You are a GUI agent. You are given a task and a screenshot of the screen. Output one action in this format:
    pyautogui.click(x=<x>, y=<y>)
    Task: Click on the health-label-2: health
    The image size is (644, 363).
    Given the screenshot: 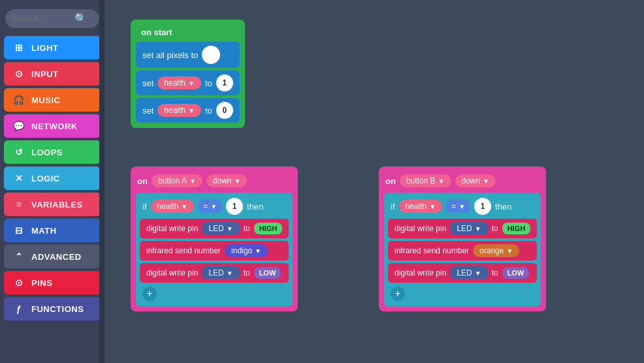 What is the action you would take?
    pyautogui.click(x=175, y=110)
    